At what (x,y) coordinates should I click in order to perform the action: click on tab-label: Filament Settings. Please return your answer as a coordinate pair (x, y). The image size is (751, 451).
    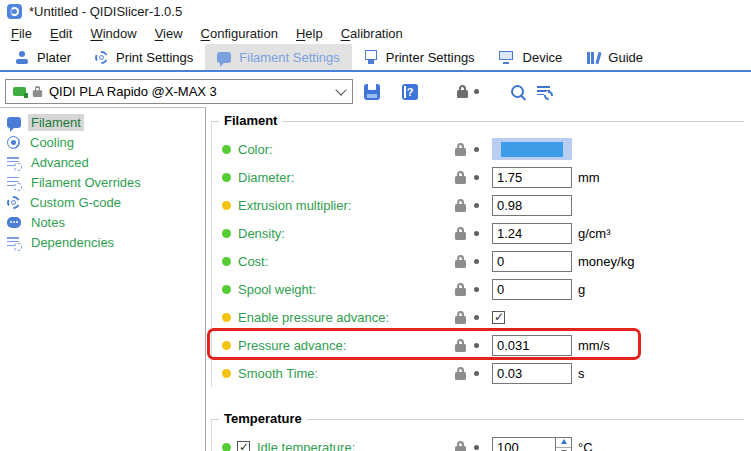
    Looking at the image, I should click on (289, 58).